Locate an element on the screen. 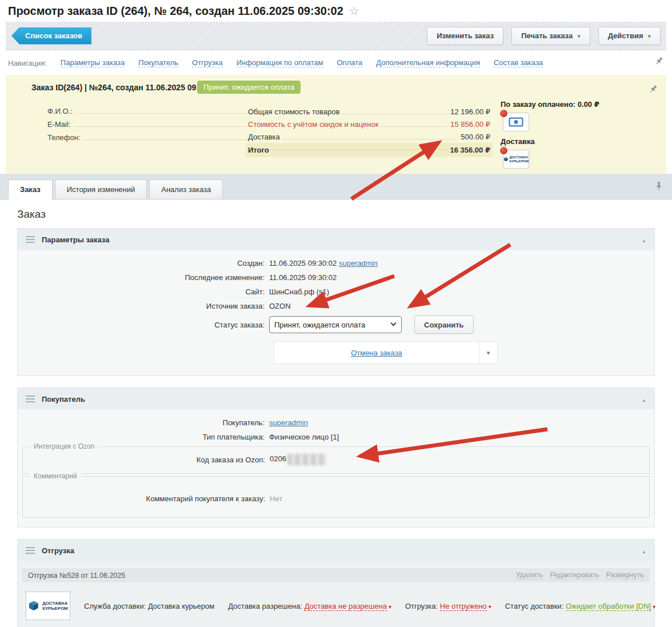 Image resolution: width=672 pixels, height=627 pixels. actions-label: Действия is located at coordinates (626, 35).